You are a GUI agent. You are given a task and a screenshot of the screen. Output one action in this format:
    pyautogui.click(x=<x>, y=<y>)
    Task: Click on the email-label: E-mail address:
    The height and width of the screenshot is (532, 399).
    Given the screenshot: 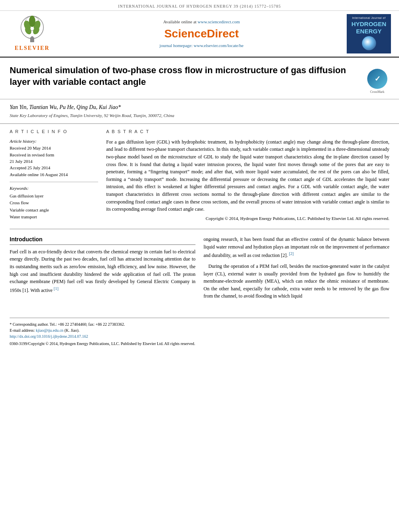 What is the action you would take?
    pyautogui.click(x=22, y=331)
    